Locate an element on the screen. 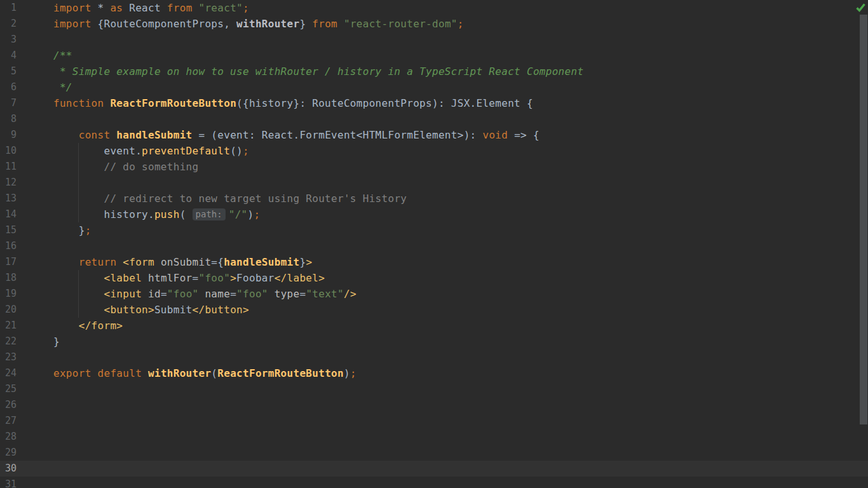  token-attr: htmlFor is located at coordinates (170, 278).